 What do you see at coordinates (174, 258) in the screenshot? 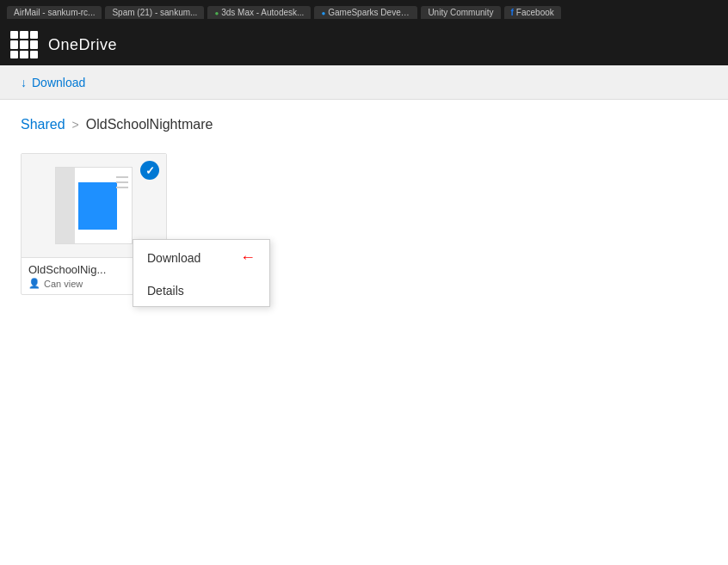
I see `context-menu-download-label: Download` at bounding box center [174, 258].